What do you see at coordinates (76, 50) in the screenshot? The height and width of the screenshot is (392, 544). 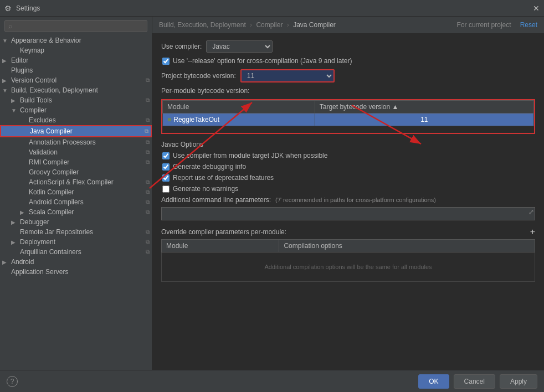 I see `sidebar-item-keymap: Keymap` at bounding box center [76, 50].